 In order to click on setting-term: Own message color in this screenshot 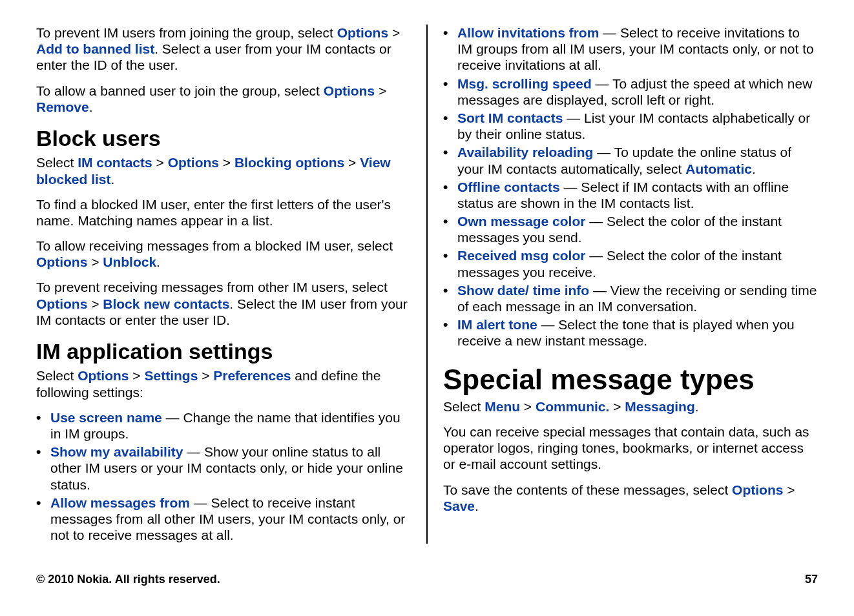, I will do `click(521, 221)`.